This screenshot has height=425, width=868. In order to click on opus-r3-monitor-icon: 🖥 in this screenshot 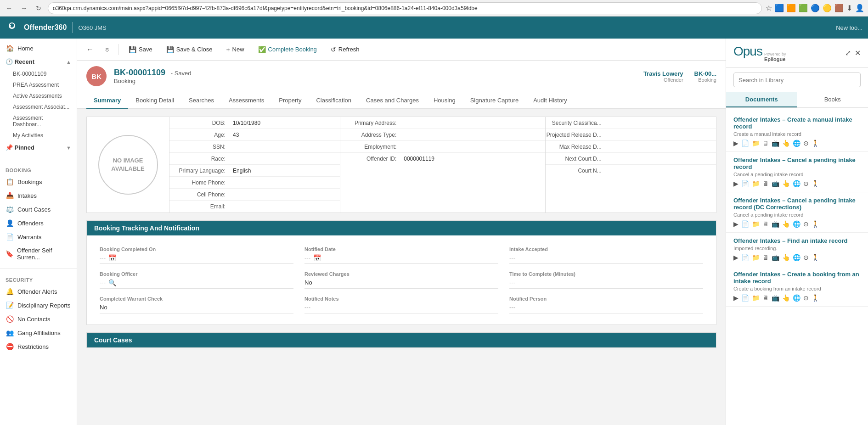, I will do `click(766, 257)`.